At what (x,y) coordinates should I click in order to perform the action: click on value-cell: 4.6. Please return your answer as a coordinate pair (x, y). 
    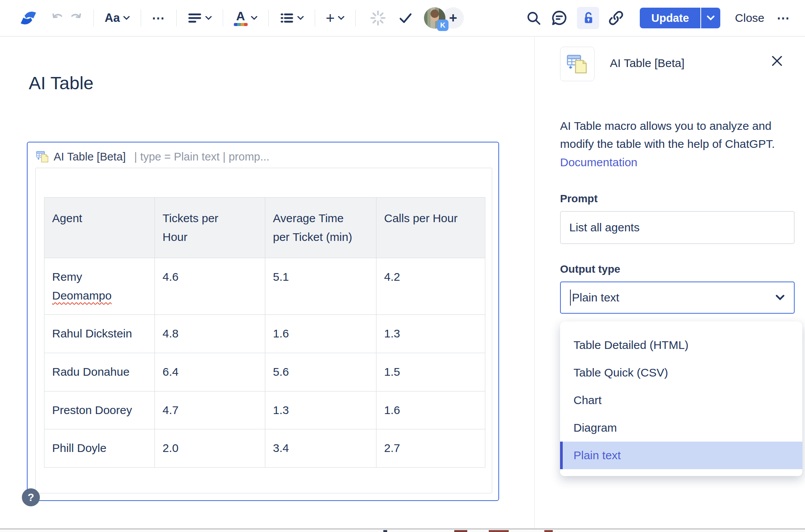
    Looking at the image, I should click on (210, 286).